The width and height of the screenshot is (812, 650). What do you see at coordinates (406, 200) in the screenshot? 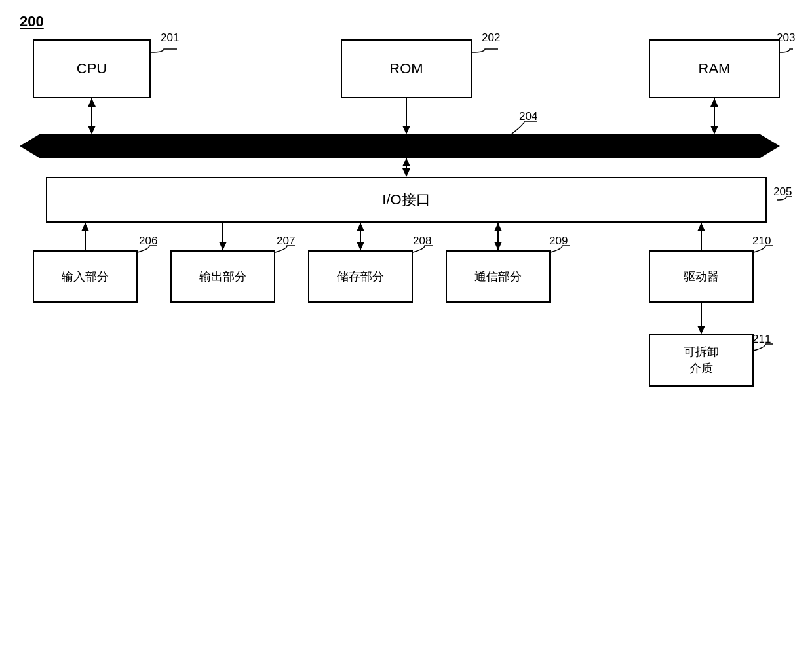
I see `io-label: I/O接口` at bounding box center [406, 200].